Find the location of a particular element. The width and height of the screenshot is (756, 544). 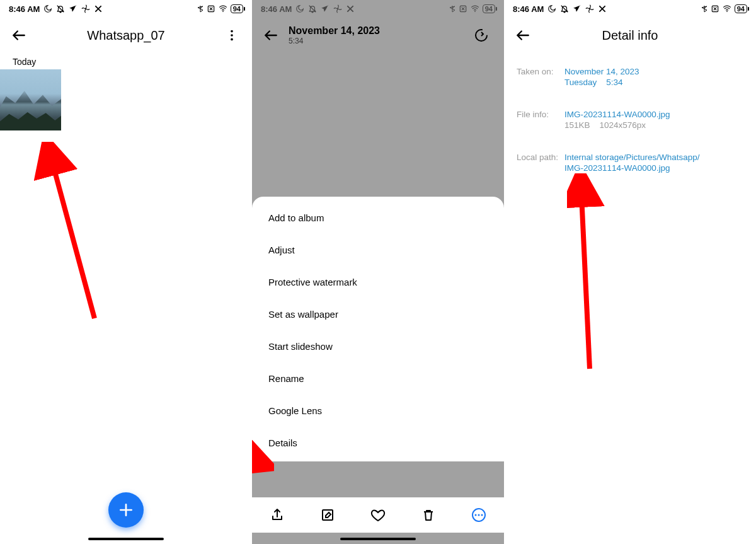

taken-on-sub: Tuesday 5:34 is located at coordinates (654, 82).